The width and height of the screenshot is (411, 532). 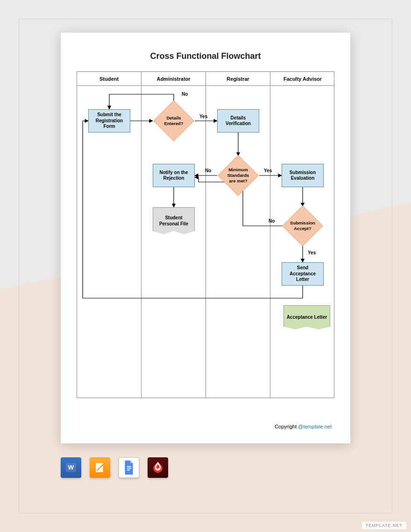 I want to click on node-student-file: Student Personal File, so click(x=174, y=221).